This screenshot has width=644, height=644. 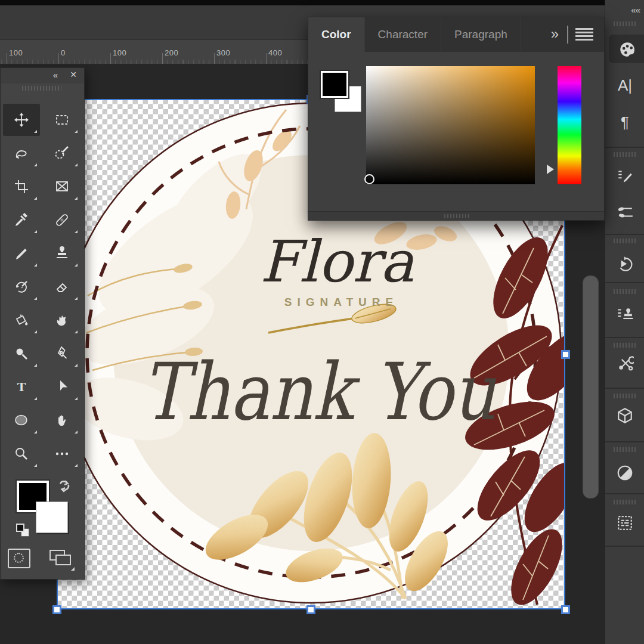 What do you see at coordinates (73, 75) in the screenshot?
I see `close-panel-icon: ✕` at bounding box center [73, 75].